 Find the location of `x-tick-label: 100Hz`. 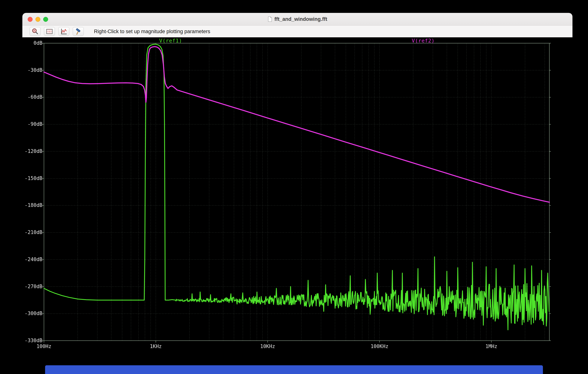

x-tick-label: 100Hz is located at coordinates (44, 346).